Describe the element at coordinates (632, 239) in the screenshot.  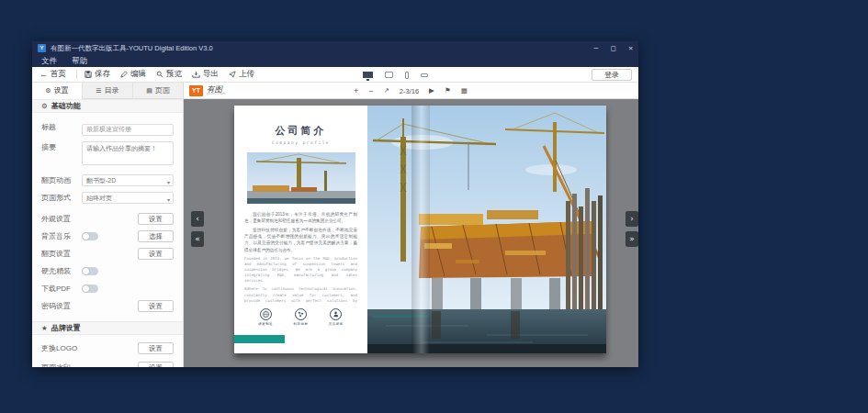
I see `last-page-button: »` at that location.